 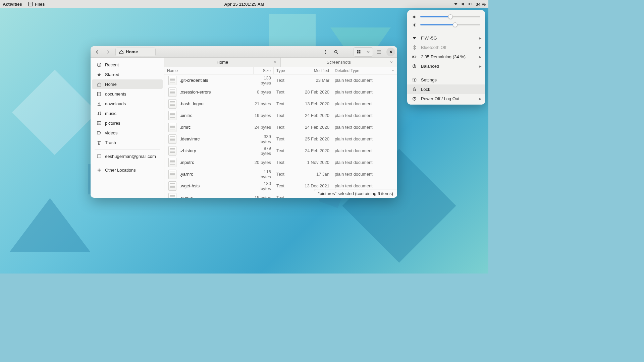 What do you see at coordinates (339, 62) in the screenshot?
I see `tab-screenshots: Screenshots×` at bounding box center [339, 62].